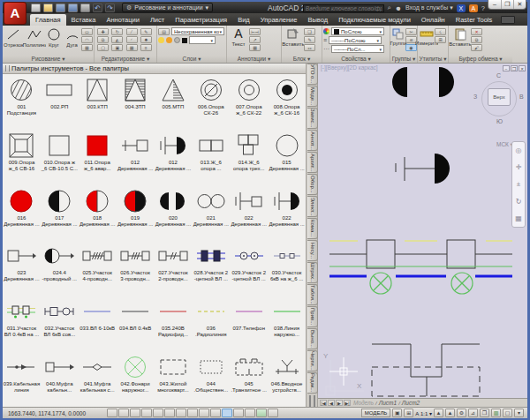 This screenshot has width=530, height=420. What do you see at coordinates (313, 401) in the screenshot?
I see `palette-strip-grip` at bounding box center [313, 401].